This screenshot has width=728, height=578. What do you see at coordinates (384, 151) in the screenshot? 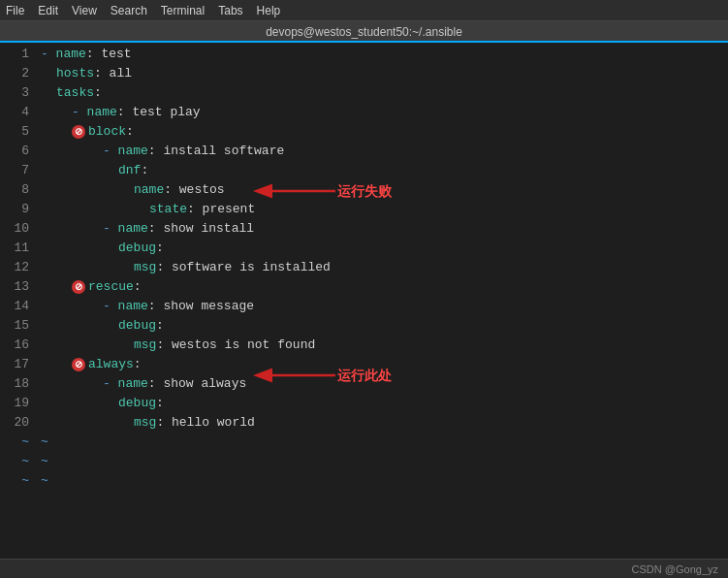
I see `code-line-6: - name: install software` at bounding box center [384, 151].